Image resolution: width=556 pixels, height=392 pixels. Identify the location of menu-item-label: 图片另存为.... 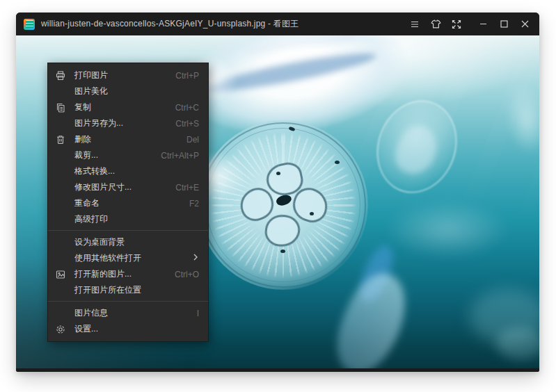
(125, 124).